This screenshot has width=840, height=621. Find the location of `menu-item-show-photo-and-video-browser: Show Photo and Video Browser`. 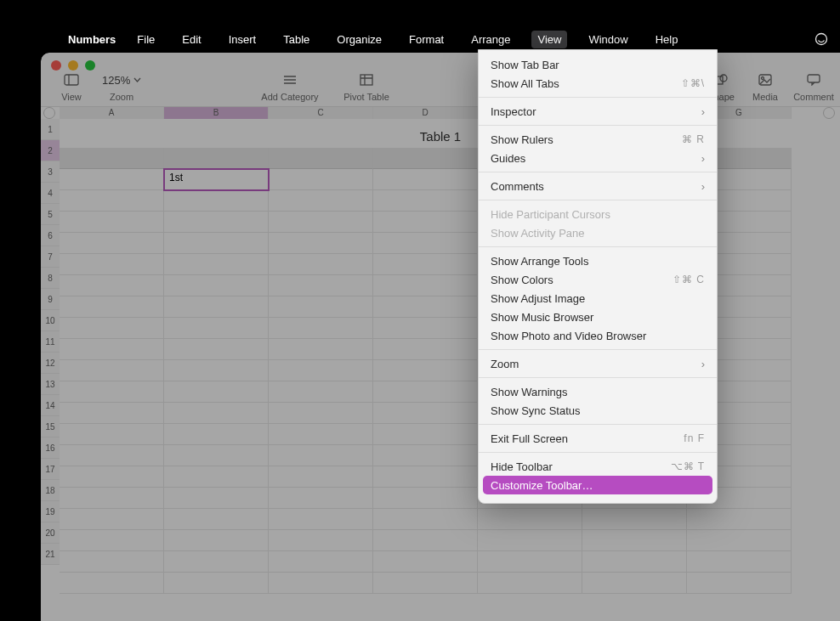

menu-item-show-photo-and-video-browser: Show Photo and Video Browser is located at coordinates (598, 336).